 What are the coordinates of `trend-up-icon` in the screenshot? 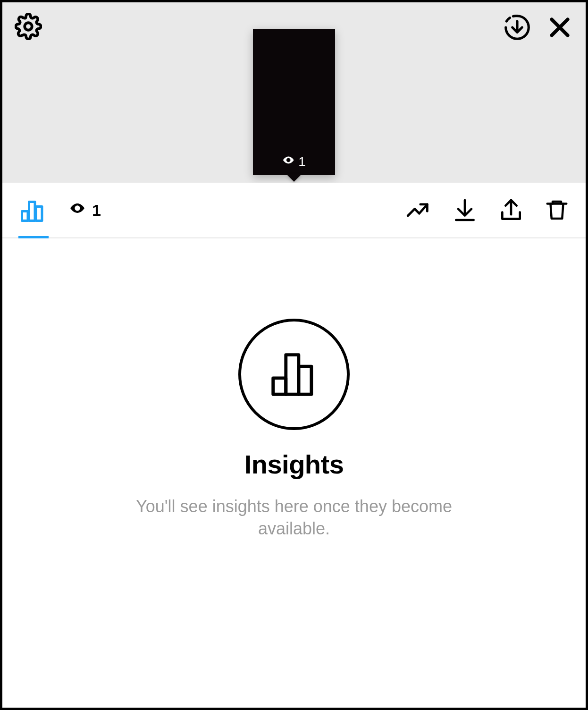 It's located at (418, 210).